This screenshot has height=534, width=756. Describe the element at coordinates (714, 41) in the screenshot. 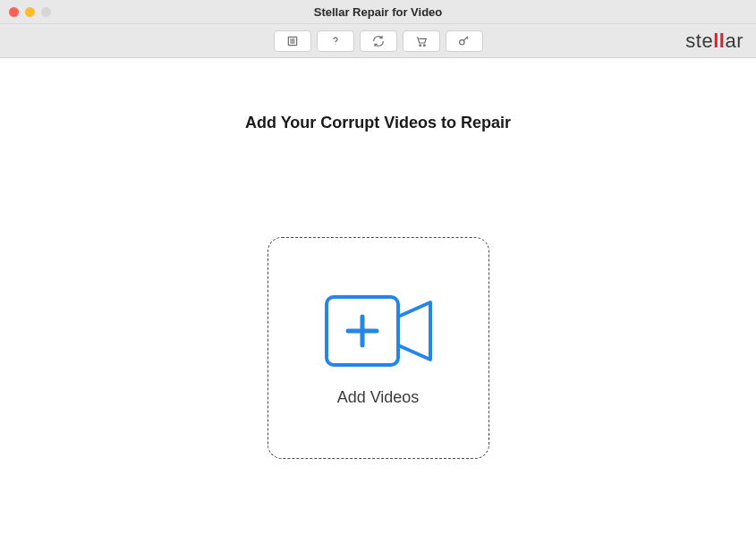

I see `brand-logo: stellar` at that location.